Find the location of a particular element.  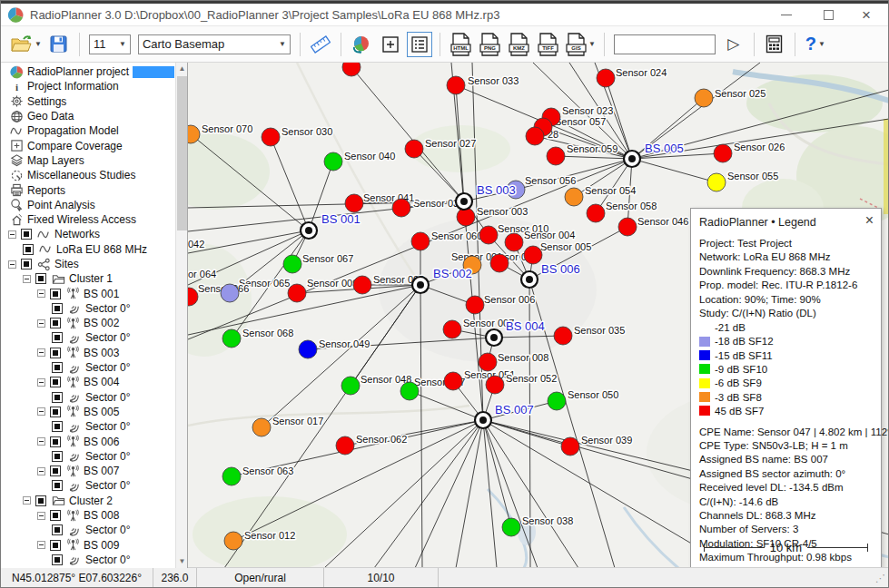

coverage-calculation-button is located at coordinates (361, 44).